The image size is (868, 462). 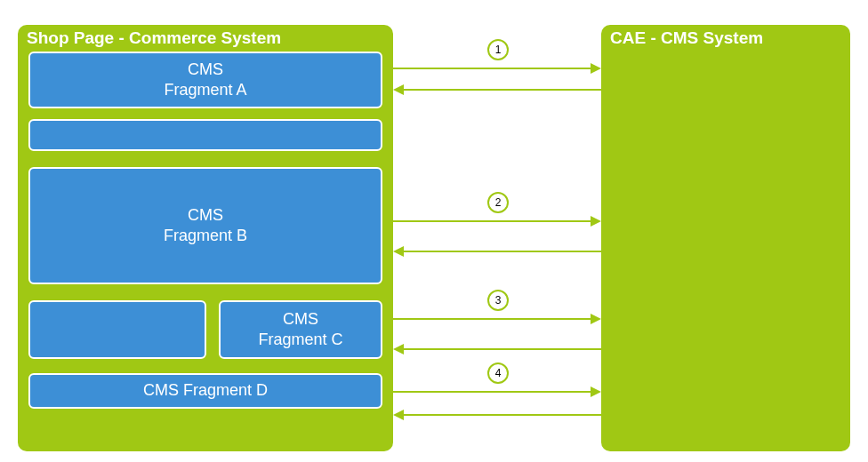 I want to click on arrow-4-request-head, so click(x=596, y=392).